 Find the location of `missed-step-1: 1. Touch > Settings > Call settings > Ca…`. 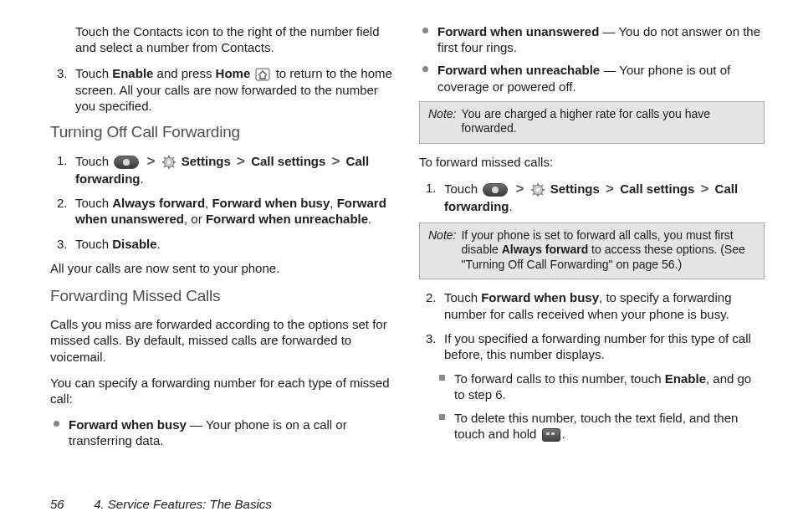

missed-step-1: 1. Touch > Settings > Call settings > Ca… is located at coordinates (592, 197).